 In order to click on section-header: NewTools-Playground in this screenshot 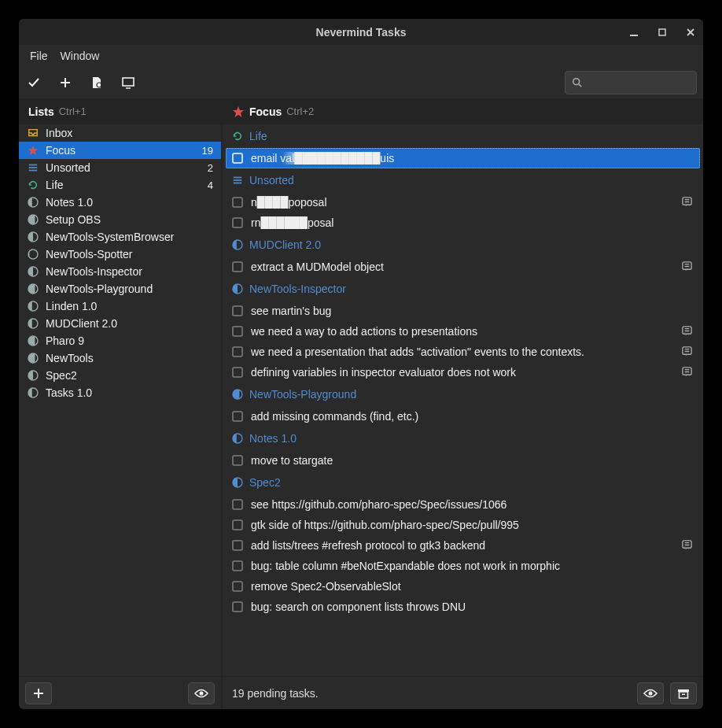, I will do `click(462, 394)`.